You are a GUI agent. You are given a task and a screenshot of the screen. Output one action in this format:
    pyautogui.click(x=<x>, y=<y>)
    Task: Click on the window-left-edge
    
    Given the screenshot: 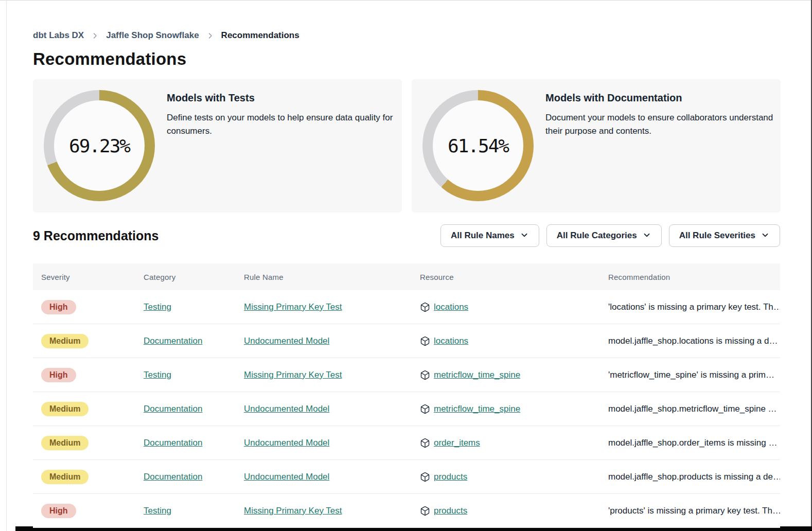 What is the action you would take?
    pyautogui.click(x=6, y=266)
    